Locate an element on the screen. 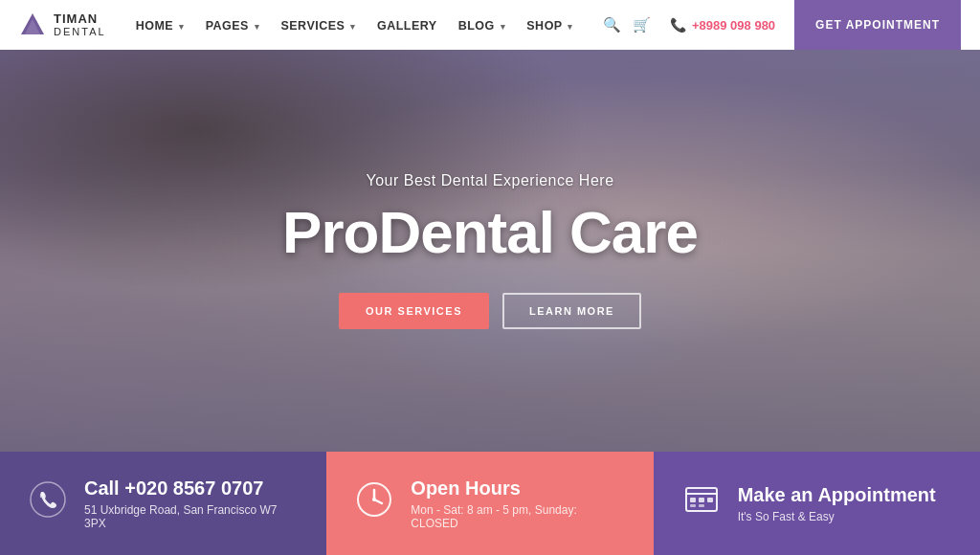 This screenshot has width=980, height=555. appointment-strip: Make an Appointment It's So Fast & Easy is located at coordinates (817, 503).